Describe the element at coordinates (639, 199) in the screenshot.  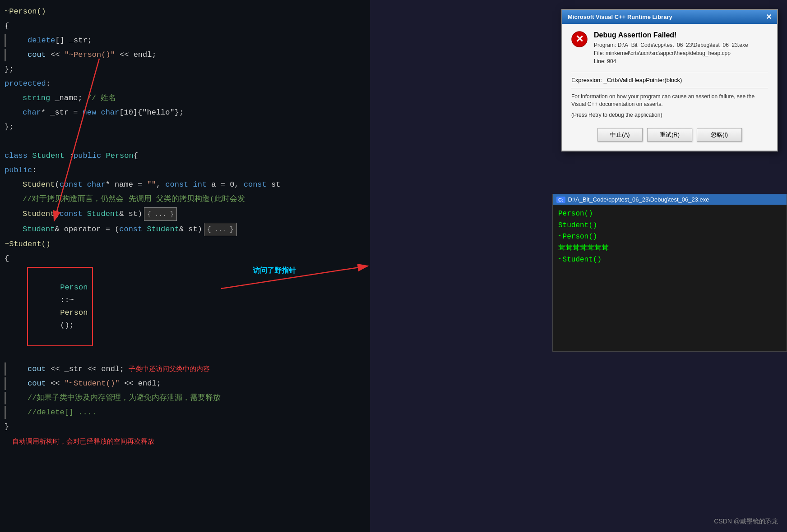
I see `terminal-title: D:\A_Bit_Code\cpp\test_06_23\Debug\test_…` at that location.